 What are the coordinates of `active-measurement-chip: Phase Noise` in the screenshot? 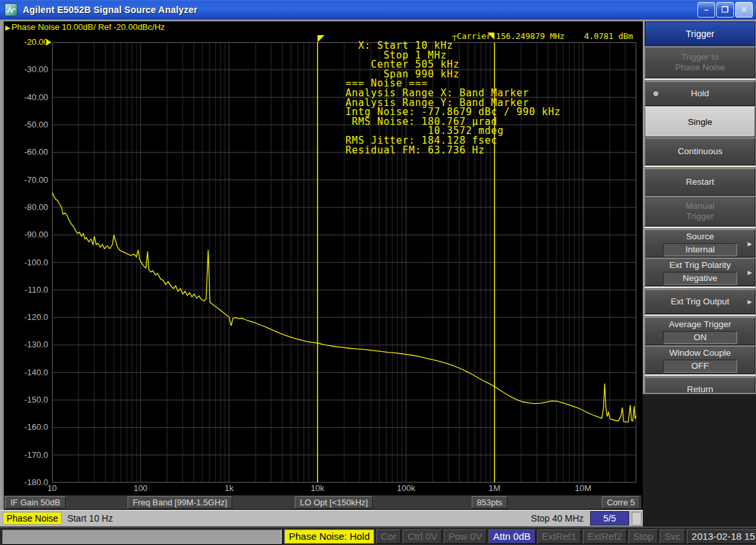 It's located at (33, 518).